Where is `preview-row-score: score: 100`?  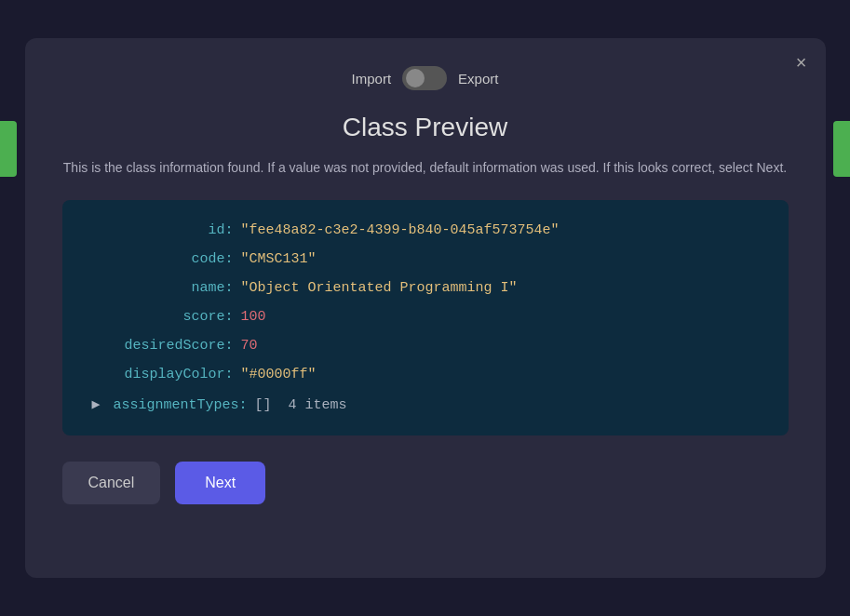 preview-row-score: score: 100 is located at coordinates (425, 316).